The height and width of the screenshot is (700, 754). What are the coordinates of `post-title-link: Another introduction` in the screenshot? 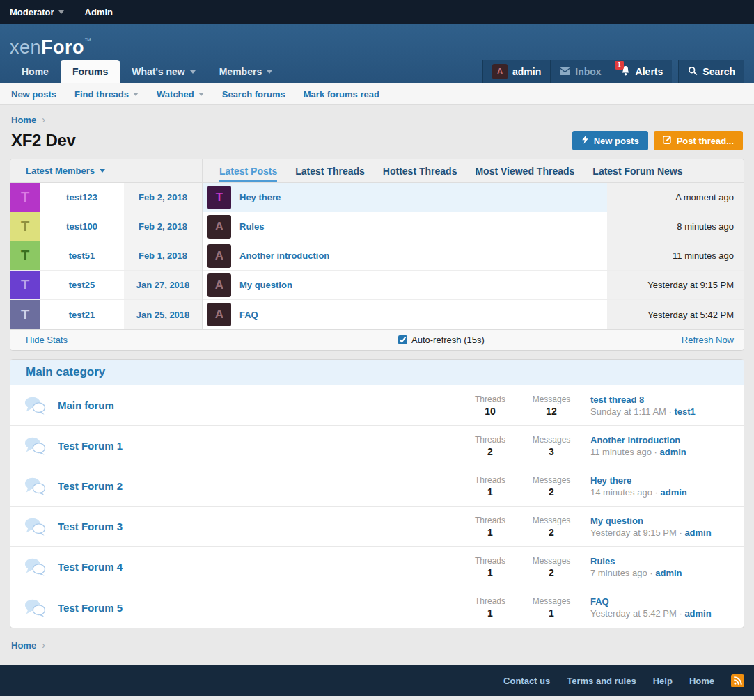 It's located at (284, 256).